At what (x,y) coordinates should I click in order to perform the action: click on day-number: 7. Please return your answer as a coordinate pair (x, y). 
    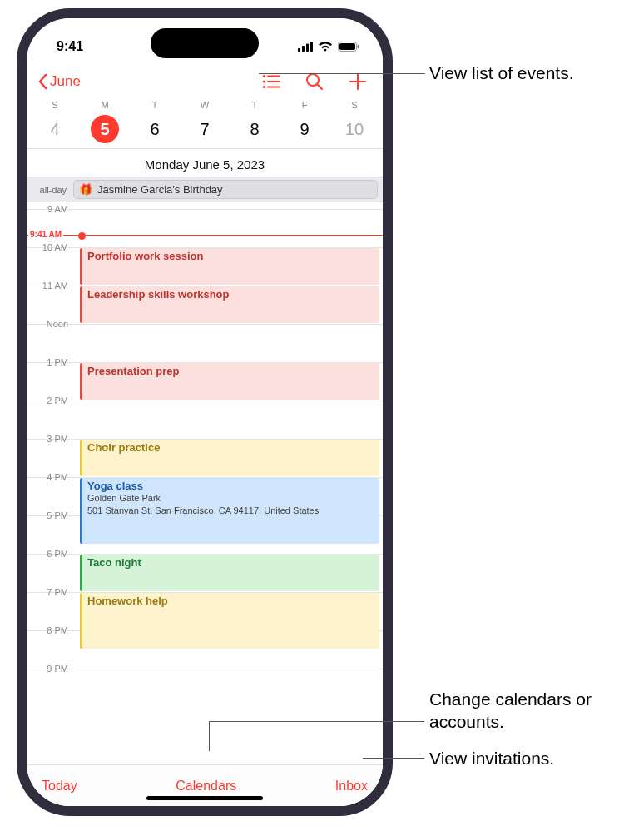
    Looking at the image, I should click on (205, 129).